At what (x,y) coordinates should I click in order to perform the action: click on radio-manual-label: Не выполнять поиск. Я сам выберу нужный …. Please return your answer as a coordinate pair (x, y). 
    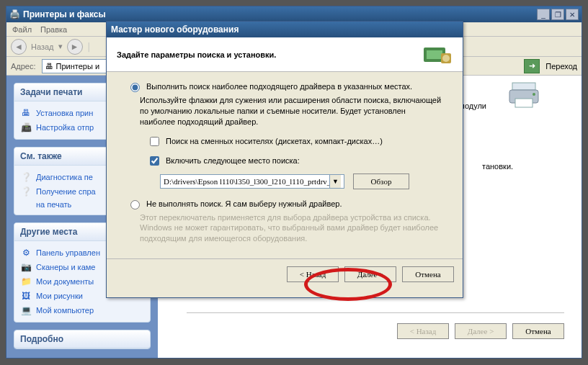
    Looking at the image, I should click on (244, 204).